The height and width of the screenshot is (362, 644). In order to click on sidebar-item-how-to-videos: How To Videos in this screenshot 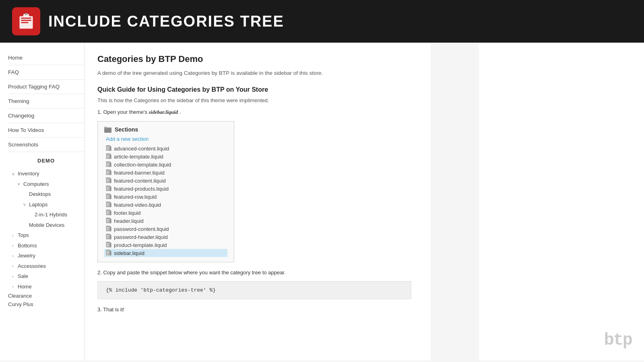, I will do `click(46, 130)`.